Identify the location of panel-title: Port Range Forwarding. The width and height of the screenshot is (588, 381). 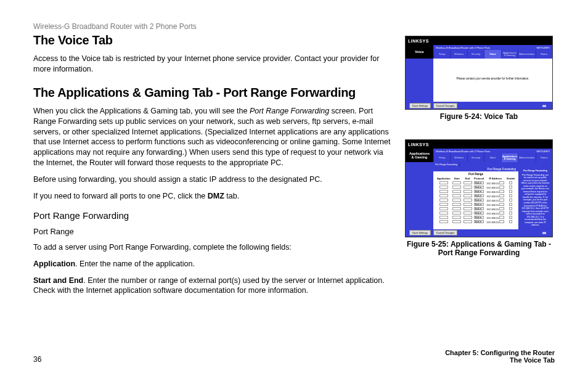
(476, 169).